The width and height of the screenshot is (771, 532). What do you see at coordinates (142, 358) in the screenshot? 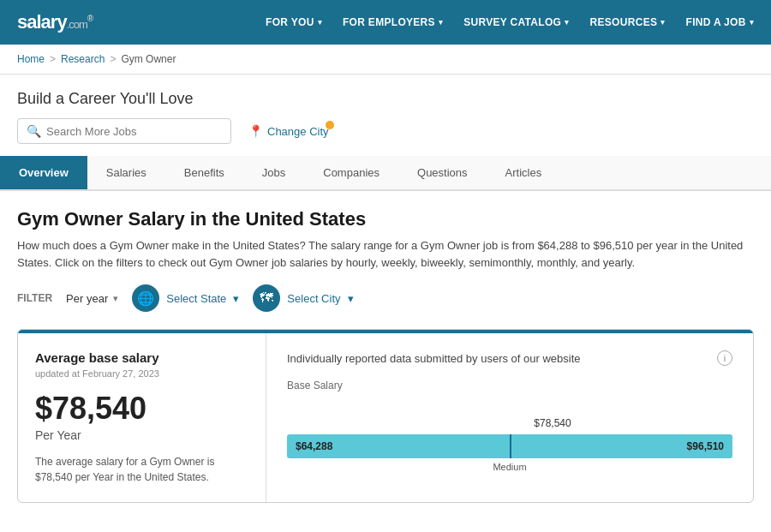
I see `avg-base-title: Average base salary` at bounding box center [142, 358].